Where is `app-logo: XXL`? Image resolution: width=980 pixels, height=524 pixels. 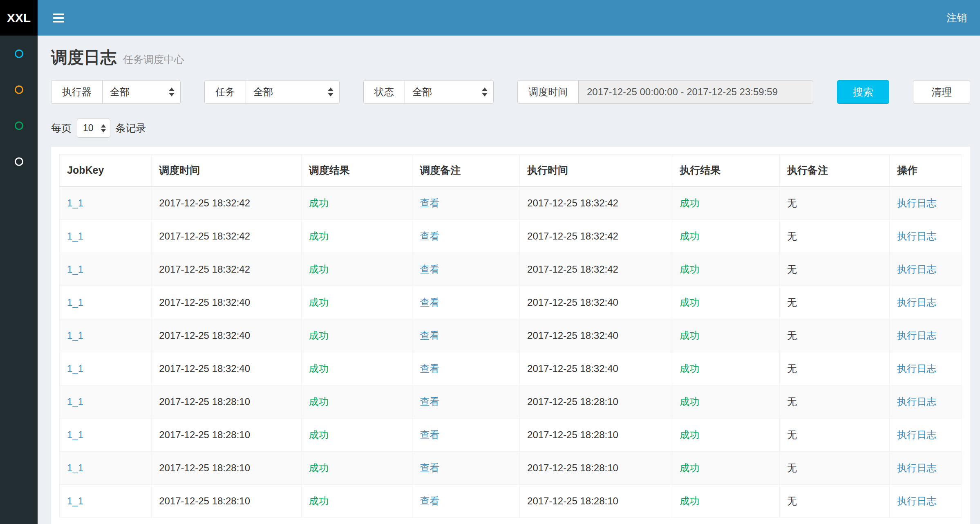 app-logo: XXL is located at coordinates (19, 18).